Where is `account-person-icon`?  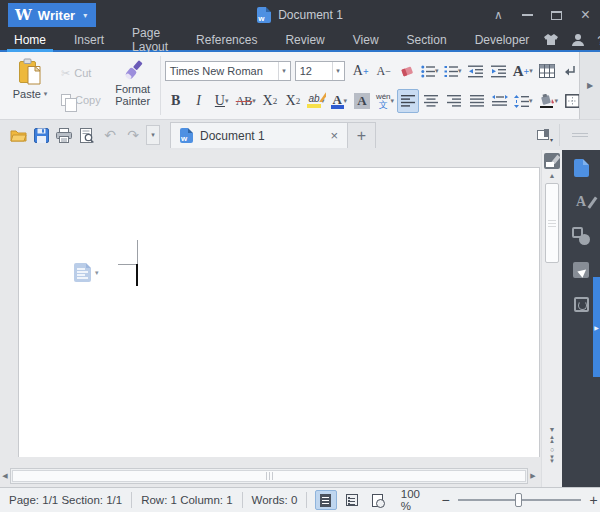
account-person-icon is located at coordinates (578, 40).